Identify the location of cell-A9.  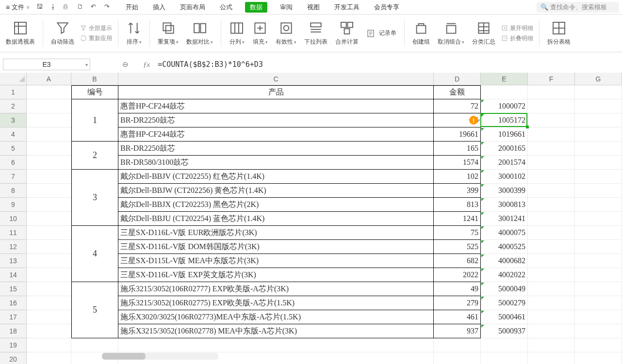
(49, 205).